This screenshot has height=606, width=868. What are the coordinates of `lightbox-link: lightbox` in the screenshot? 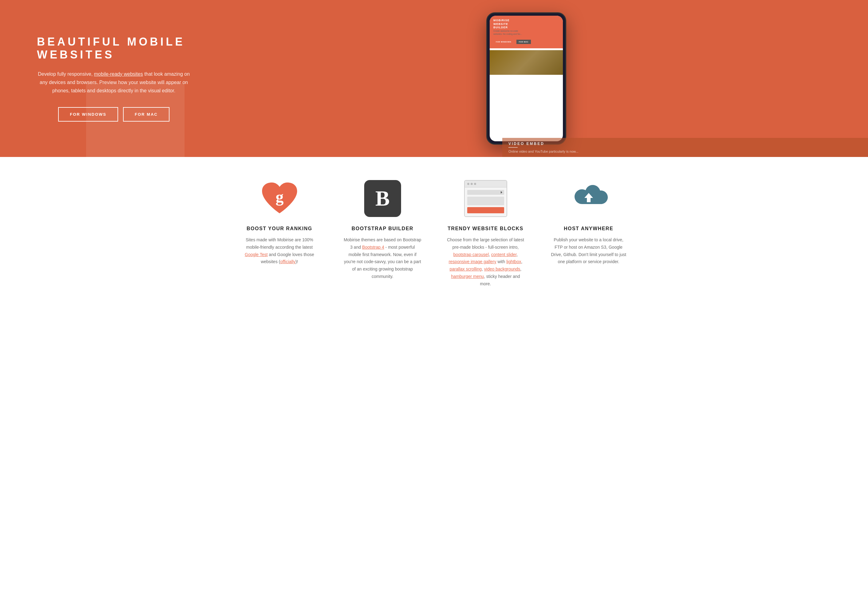 It's located at (513, 262).